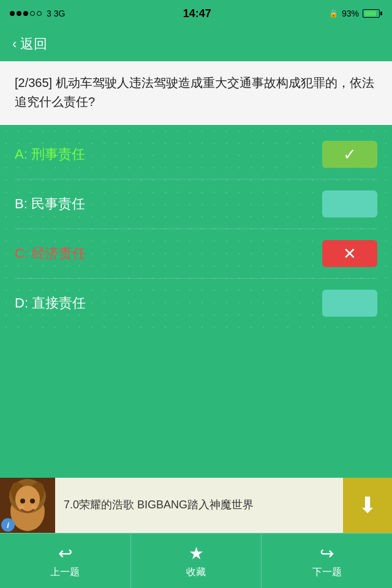 The width and height of the screenshot is (392, 588). What do you see at coordinates (50, 154) in the screenshot?
I see `answer-label-a: A: 刑事责任` at bounding box center [50, 154].